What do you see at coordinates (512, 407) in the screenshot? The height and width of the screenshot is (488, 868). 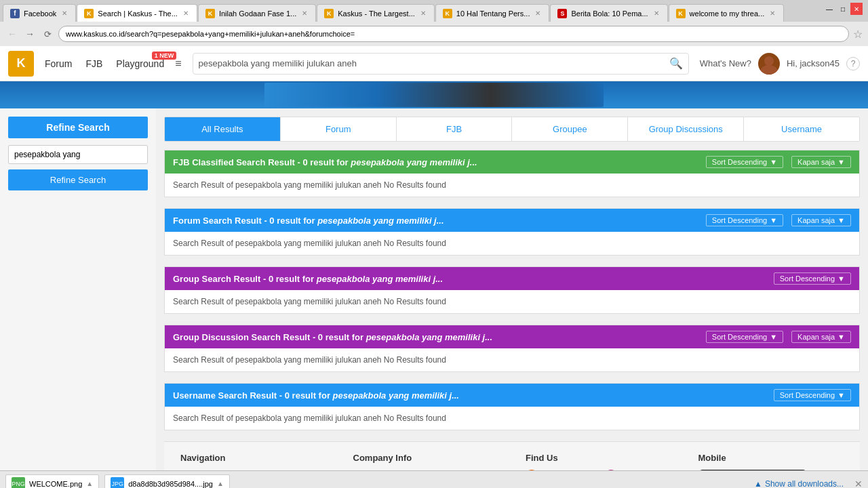 I see `username-result-section: Username Search Result - 0 result for pe…` at bounding box center [512, 407].